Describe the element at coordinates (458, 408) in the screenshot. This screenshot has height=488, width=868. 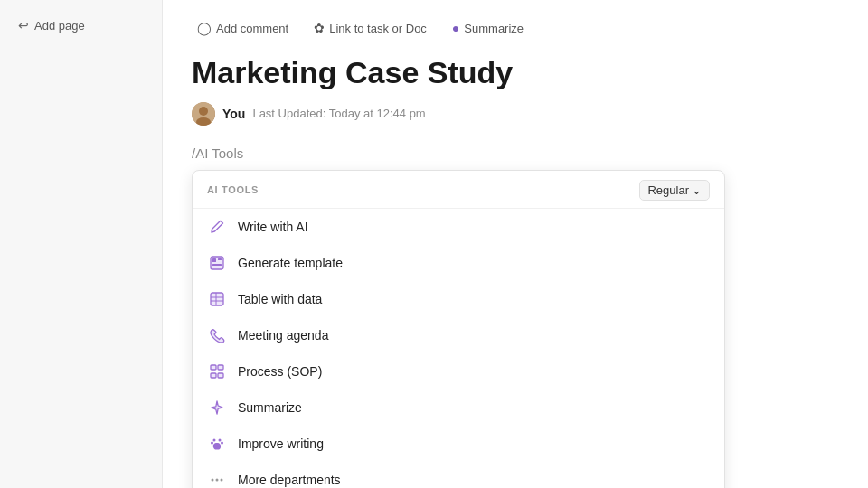
I see `menu-item-summarize: Summarize` at that location.